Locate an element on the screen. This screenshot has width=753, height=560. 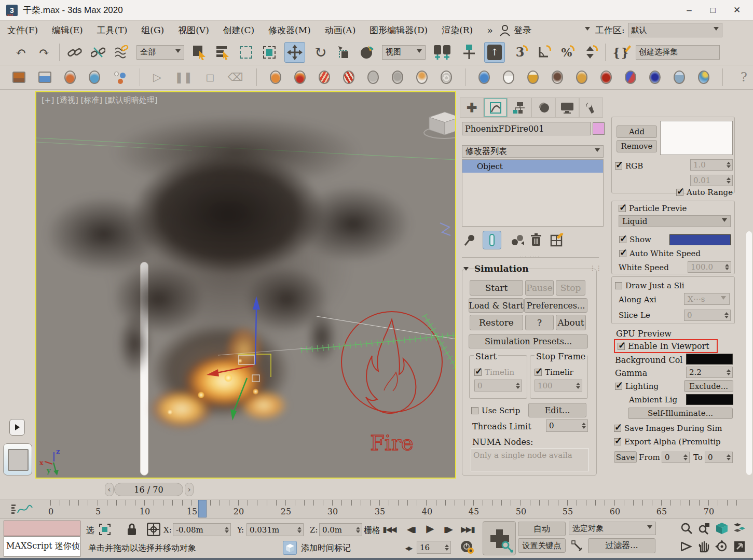
minimize-button: – is located at coordinates (689, 10).